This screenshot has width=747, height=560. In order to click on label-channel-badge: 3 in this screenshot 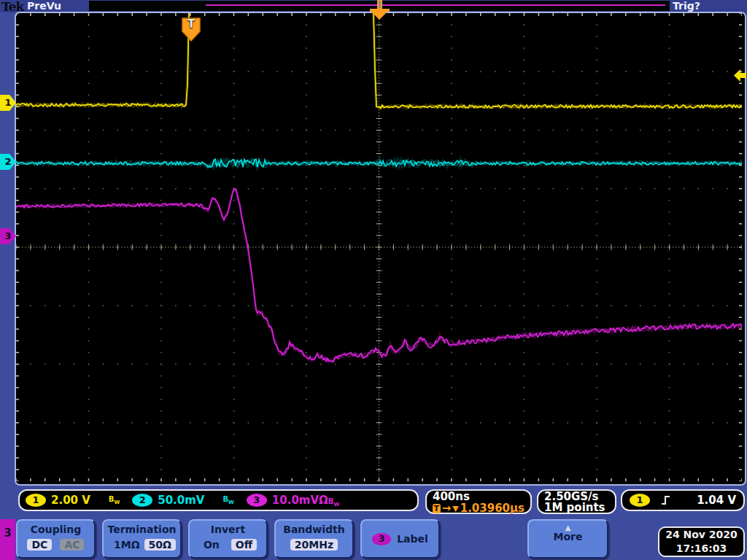, I will do `click(382, 540)`.